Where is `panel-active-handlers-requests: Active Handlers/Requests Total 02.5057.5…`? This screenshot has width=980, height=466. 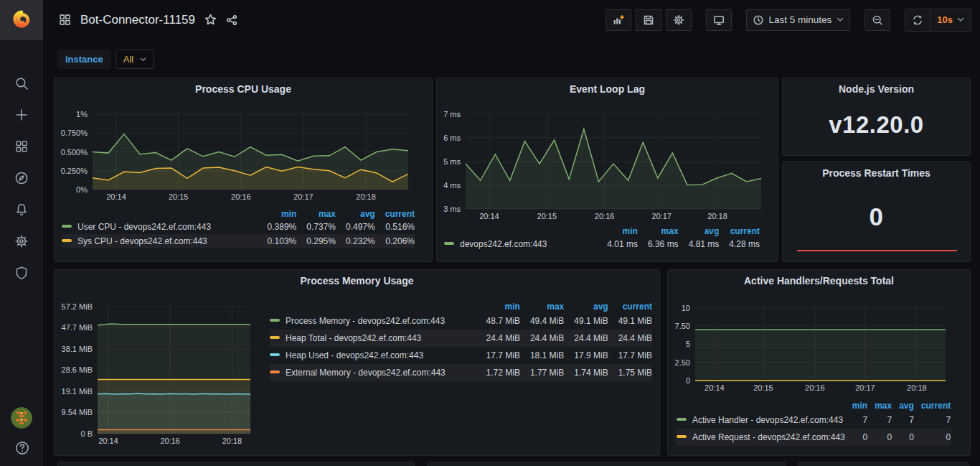 panel-active-handlers-requests: Active Handlers/Requests Total 02.5057.5… is located at coordinates (819, 363).